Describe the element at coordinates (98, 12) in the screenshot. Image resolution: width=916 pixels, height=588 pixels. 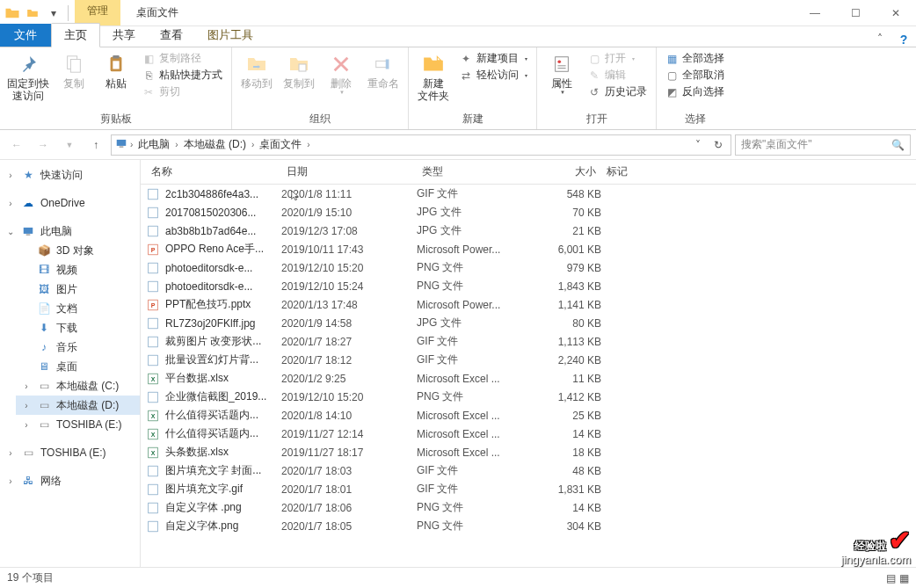
I see `context-tab-manage: 管理` at that location.